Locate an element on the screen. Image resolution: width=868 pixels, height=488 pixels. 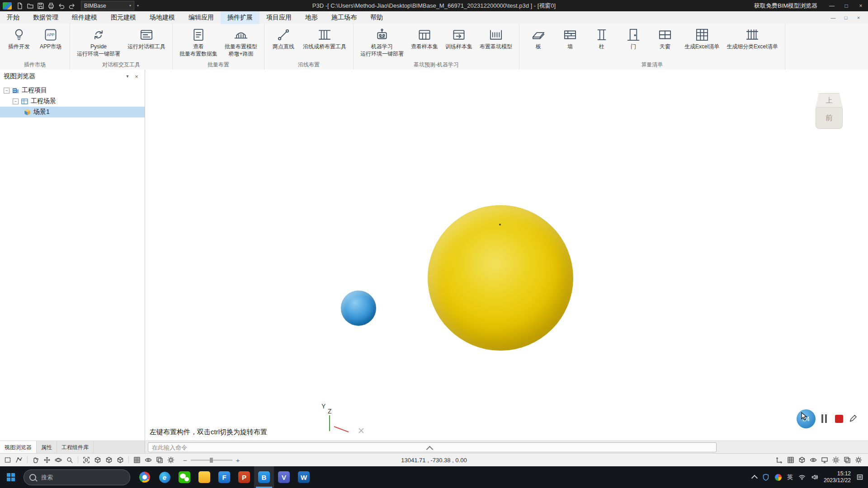
tree-item-project: − 工程项目 is located at coordinates (72, 90).